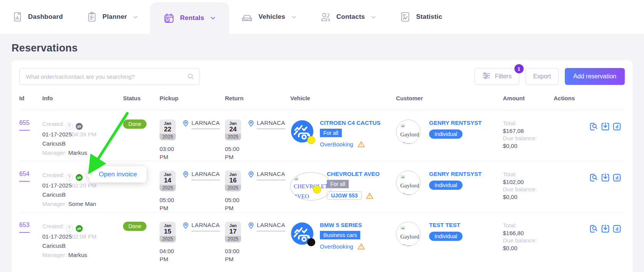  I want to click on pickup-time: 04:00 PM, so click(169, 255).